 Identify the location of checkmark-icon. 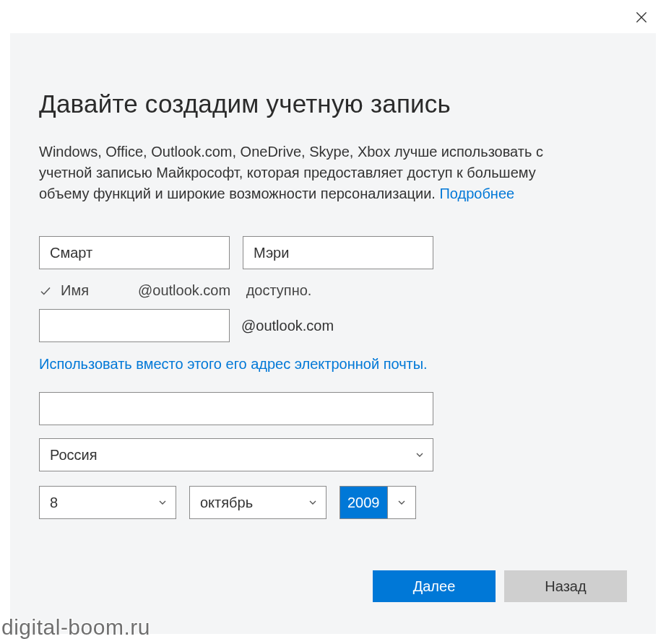
(46, 291).